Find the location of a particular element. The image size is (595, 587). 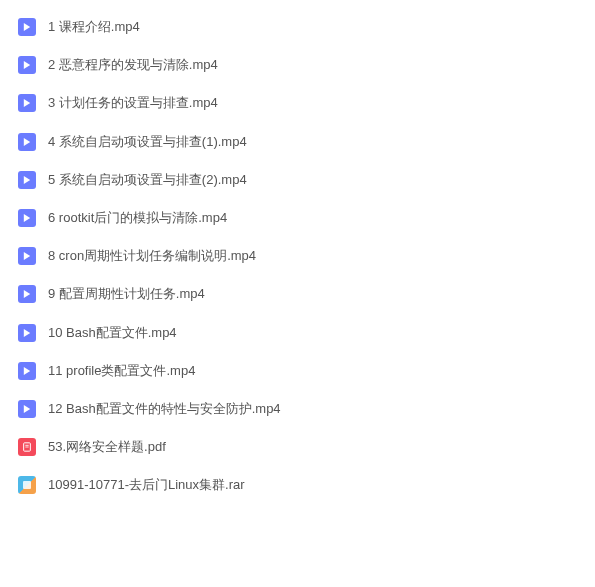

file-item: 53.网络安全样题.pdf is located at coordinates (298, 447).